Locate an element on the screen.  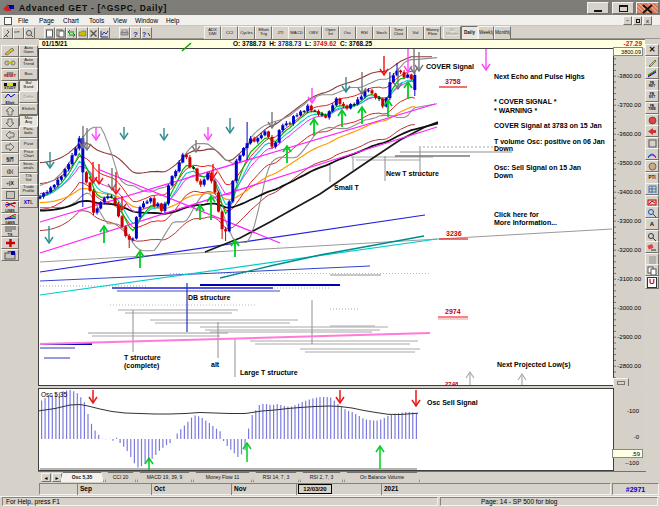
svg-text: 3236 is located at coordinates (454, 234).